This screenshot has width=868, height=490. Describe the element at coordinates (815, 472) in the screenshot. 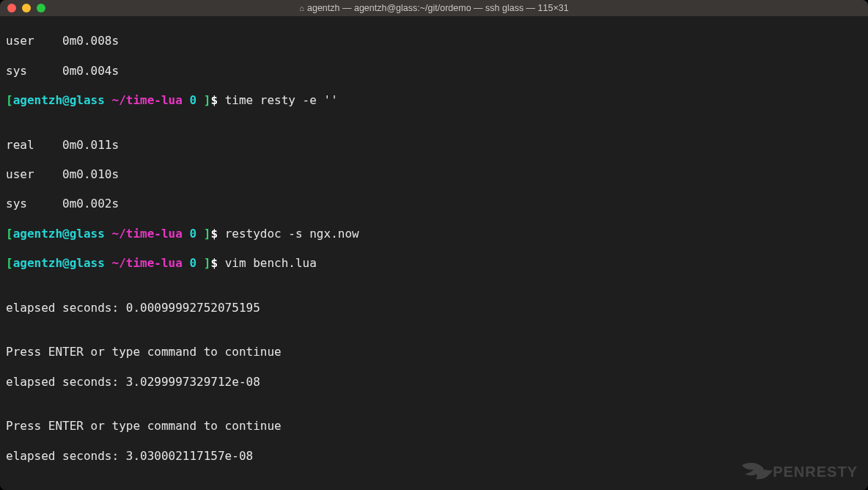

I see `watermark-text: PENRESTY` at that location.